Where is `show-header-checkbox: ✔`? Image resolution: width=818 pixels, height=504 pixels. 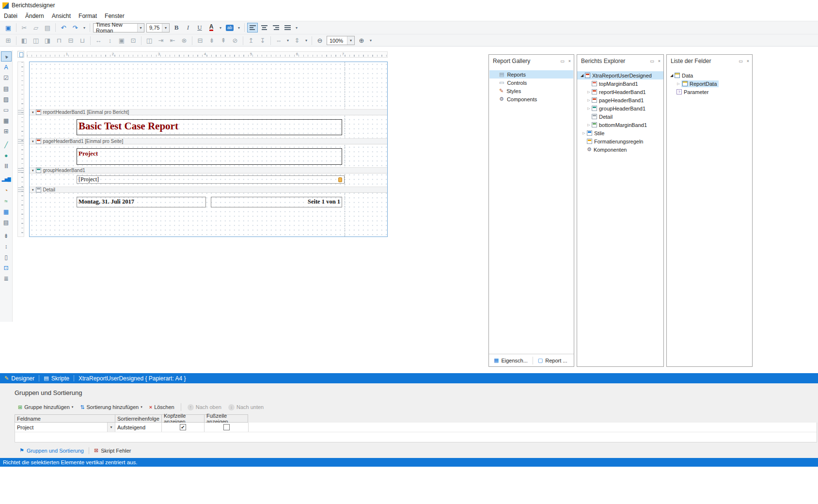 show-header-checkbox: ✔ is located at coordinates (183, 427).